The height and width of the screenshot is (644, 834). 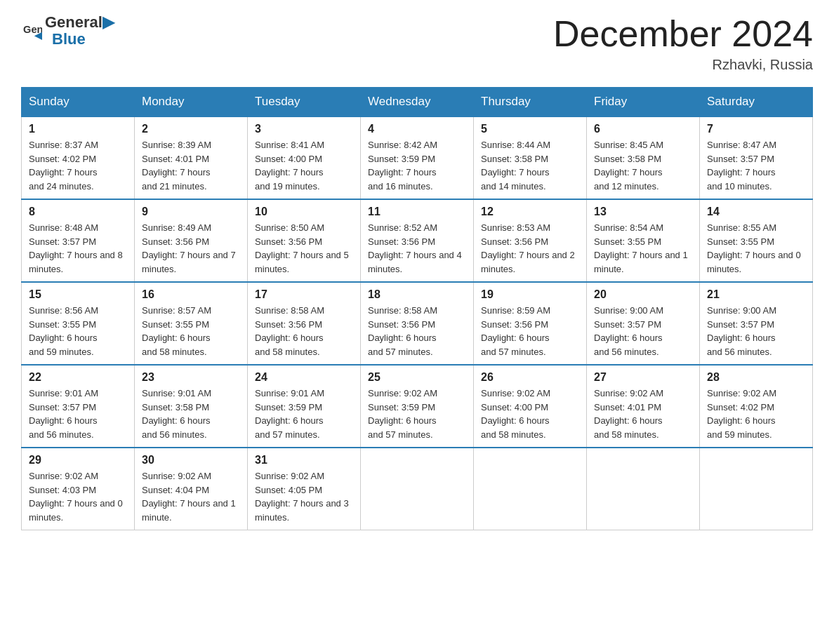 What do you see at coordinates (304, 460) in the screenshot?
I see `day-number: 31` at bounding box center [304, 460].